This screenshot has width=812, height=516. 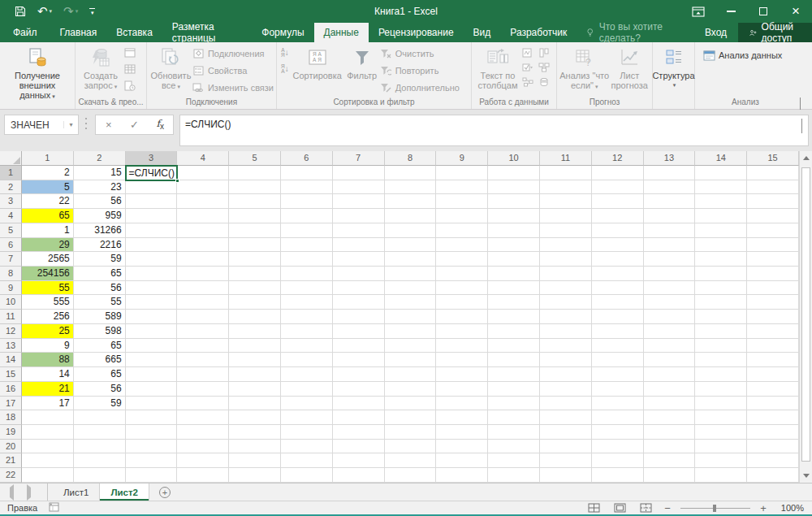 I want to click on column-header: 12, so click(x=618, y=158).